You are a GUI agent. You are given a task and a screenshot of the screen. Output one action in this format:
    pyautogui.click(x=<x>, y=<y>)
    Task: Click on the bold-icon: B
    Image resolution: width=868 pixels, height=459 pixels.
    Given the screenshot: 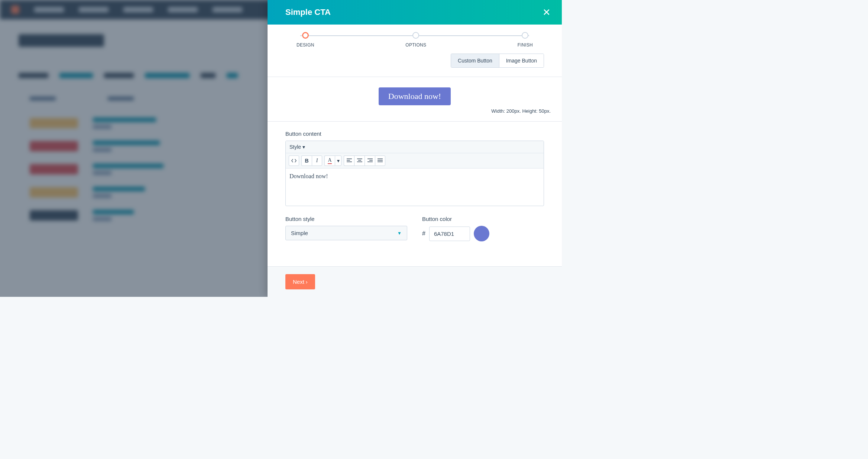 What is the action you would take?
    pyautogui.click(x=307, y=161)
    